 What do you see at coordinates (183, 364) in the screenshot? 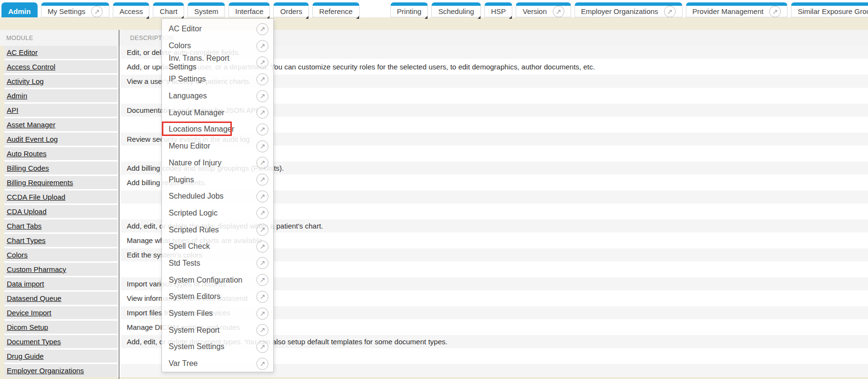
I see `menu-item-label: Var Tree` at bounding box center [183, 364].